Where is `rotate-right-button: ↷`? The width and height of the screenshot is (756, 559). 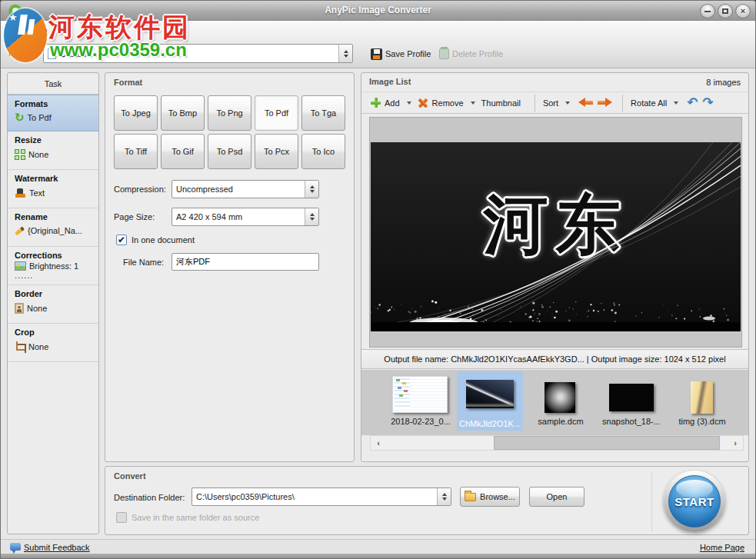 rotate-right-button: ↷ is located at coordinates (708, 103).